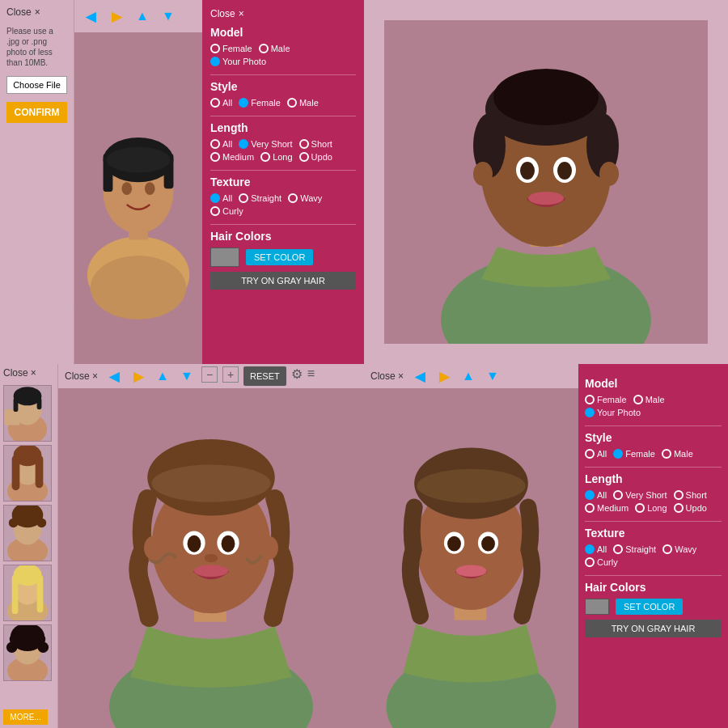 The height and width of the screenshot is (728, 728). What do you see at coordinates (260, 103) in the screenshot?
I see `style-female-option: Female` at bounding box center [260, 103].